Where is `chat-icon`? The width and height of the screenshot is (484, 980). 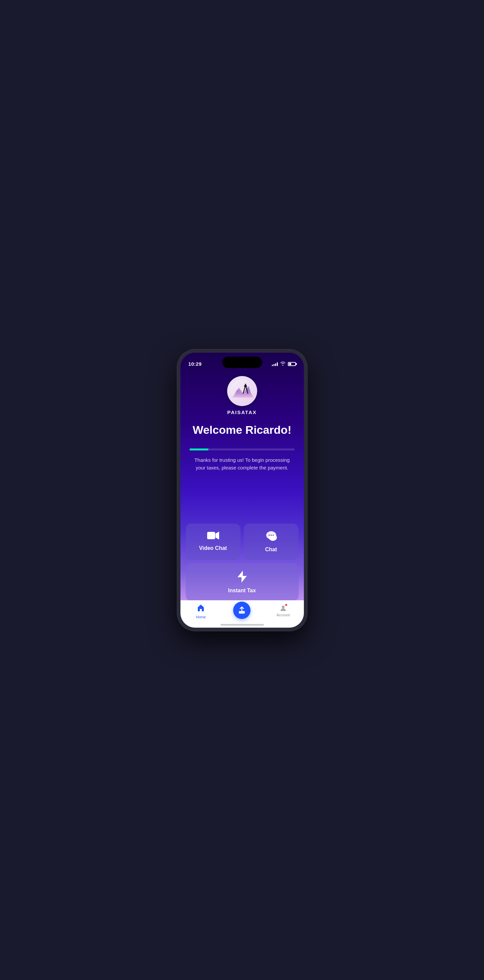 chat-icon is located at coordinates (271, 537).